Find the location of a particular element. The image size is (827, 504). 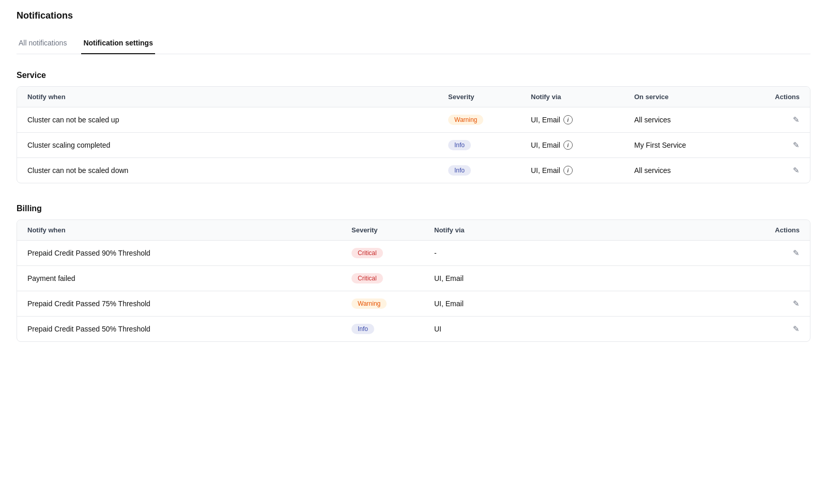

row-notify-when: Prepaid Credit Passed 75% Threshold is located at coordinates (189, 304).